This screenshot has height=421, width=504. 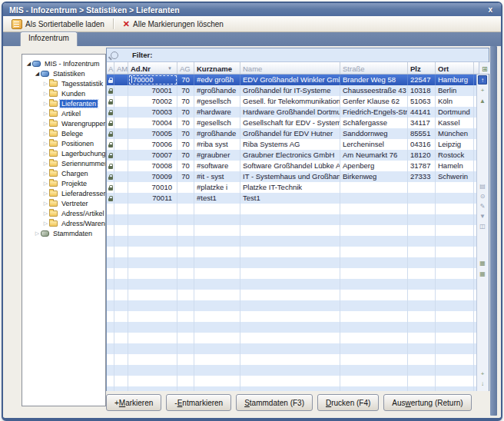 What do you see at coordinates (348, 403) in the screenshot?
I see `drucken-f4-button: Drucken (F4)` at bounding box center [348, 403].